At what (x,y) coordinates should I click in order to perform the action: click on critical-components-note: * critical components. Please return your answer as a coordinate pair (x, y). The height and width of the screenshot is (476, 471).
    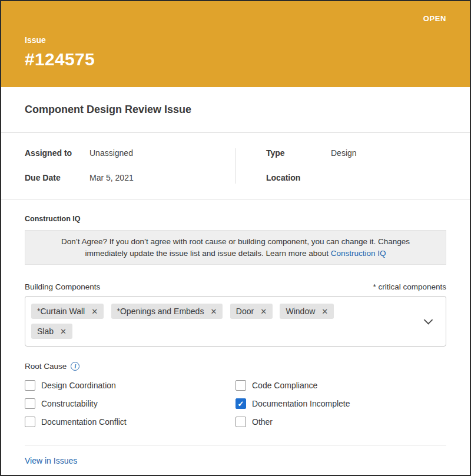
    Looking at the image, I should click on (410, 287).